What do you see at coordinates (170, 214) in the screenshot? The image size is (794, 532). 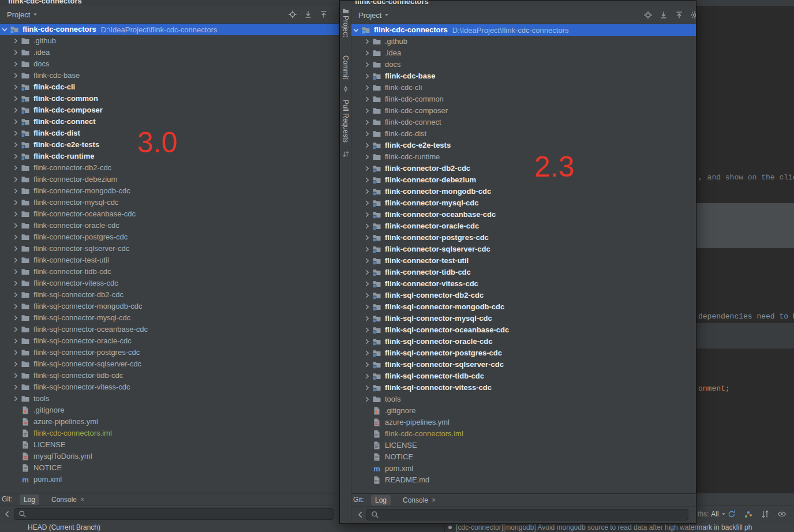 I see `tree-item-flink-connector-oceanbase-cdc: flink-connector-oceanbase-cdc` at bounding box center [170, 214].